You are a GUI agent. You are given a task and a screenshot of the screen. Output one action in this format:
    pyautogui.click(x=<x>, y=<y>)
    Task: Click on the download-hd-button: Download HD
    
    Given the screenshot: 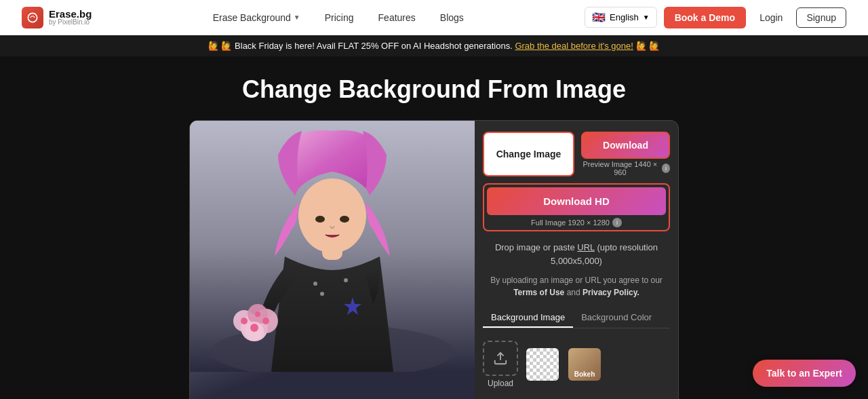 What is the action you would take?
    pyautogui.click(x=576, y=201)
    